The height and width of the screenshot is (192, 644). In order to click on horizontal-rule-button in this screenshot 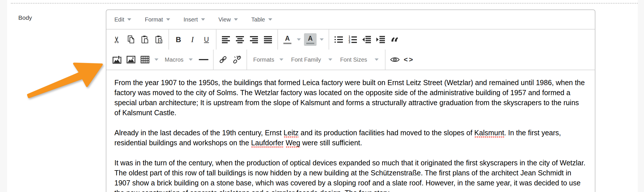, I will do `click(204, 60)`.